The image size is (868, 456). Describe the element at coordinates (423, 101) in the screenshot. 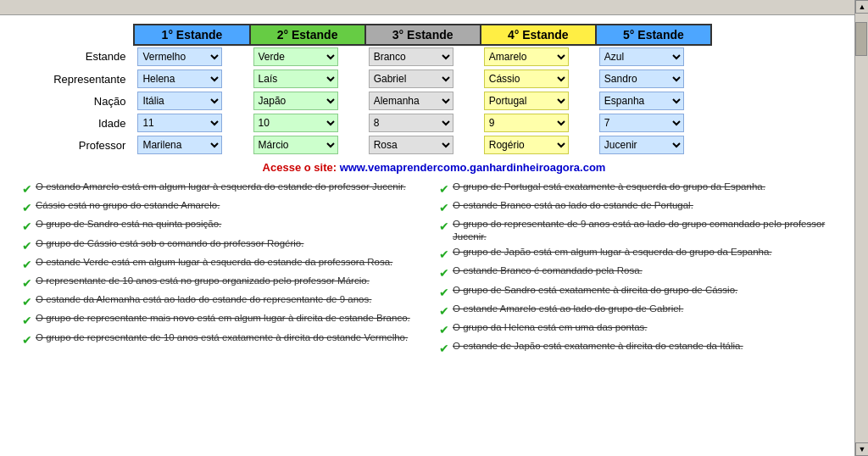

I see `cell-col3-row2: ItáliaJapãoAlemanhaPortugalEspanha` at that location.